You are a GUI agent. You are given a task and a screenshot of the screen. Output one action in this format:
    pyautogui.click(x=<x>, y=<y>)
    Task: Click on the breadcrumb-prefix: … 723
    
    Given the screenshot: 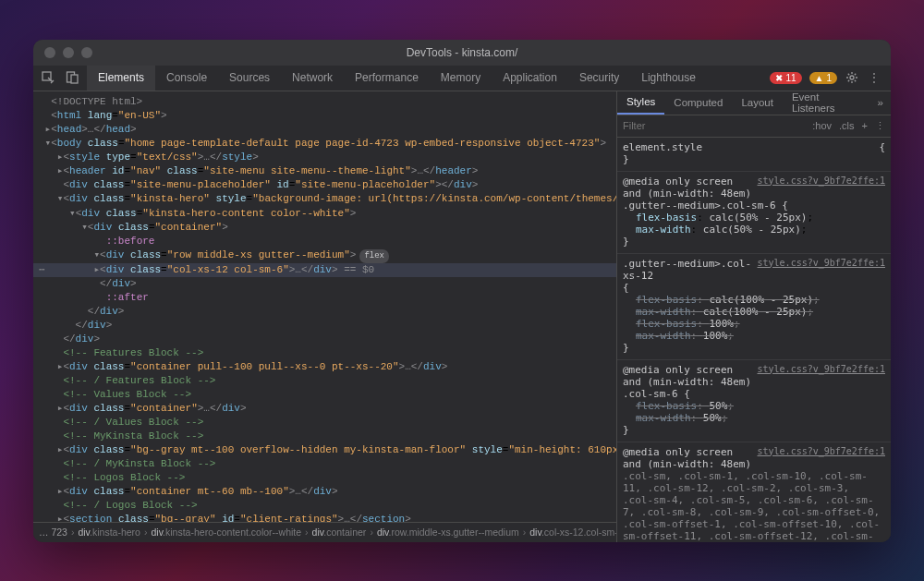 What is the action you would take?
    pyautogui.click(x=54, y=532)
    